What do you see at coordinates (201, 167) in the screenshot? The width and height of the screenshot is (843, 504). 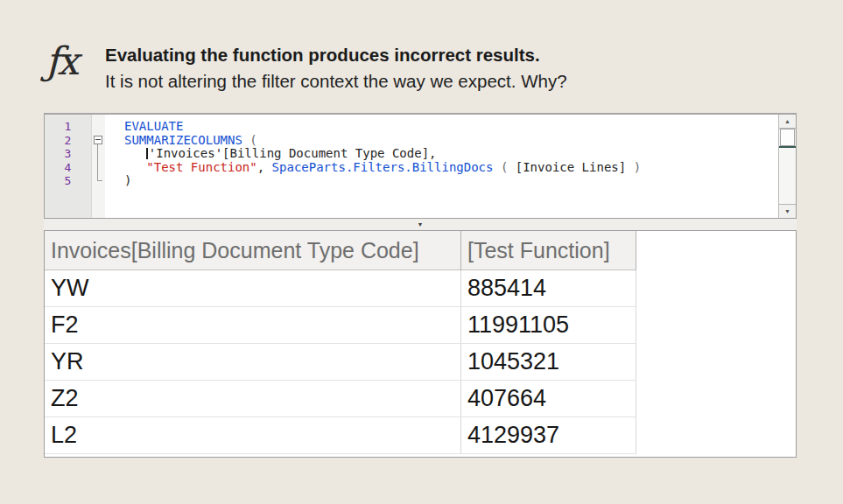 I see `string-token: "Test Function"` at bounding box center [201, 167].